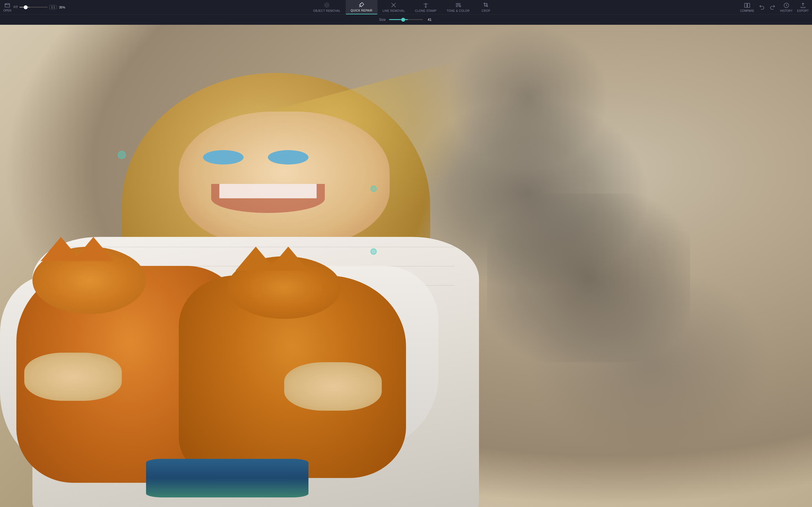 This screenshot has height=507, width=812. I want to click on toolbar-left: OPEN FIT 1:1 35%, so click(34, 7).